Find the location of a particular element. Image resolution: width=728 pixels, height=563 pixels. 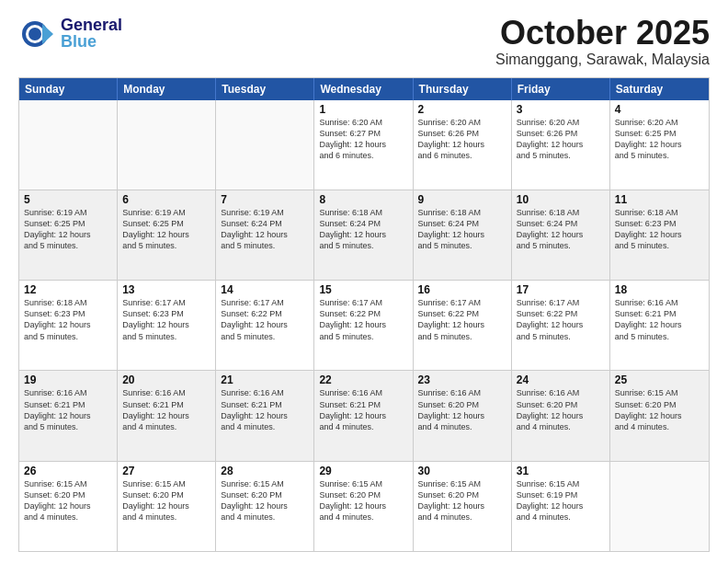

header-wednesday: Wednesday is located at coordinates (364, 89).